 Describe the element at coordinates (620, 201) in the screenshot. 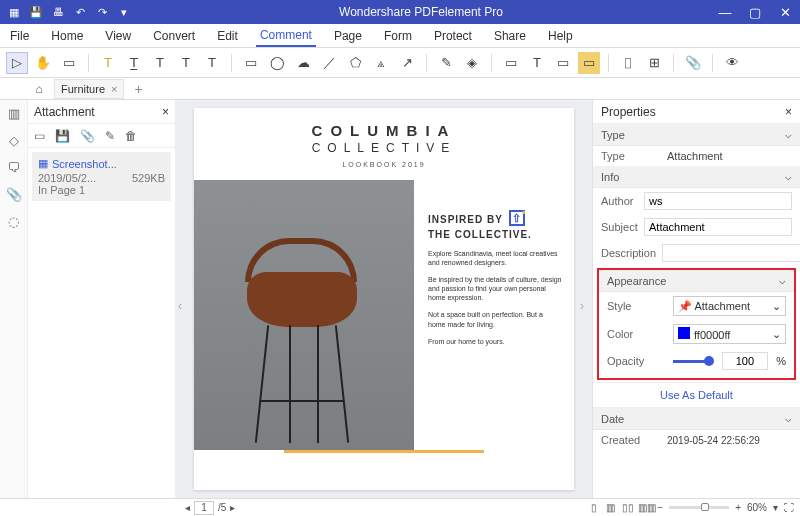

I see `author-label: Author` at that location.